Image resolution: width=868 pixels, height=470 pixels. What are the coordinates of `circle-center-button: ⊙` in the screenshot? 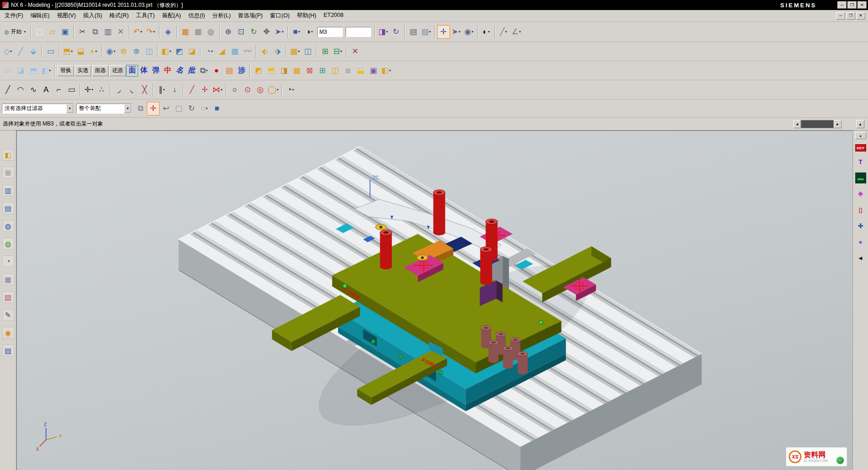 It's located at (248, 90).